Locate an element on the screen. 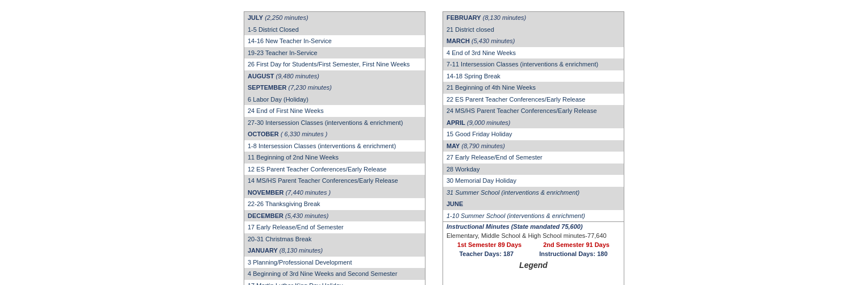  month-name: JUNE is located at coordinates (454, 204).